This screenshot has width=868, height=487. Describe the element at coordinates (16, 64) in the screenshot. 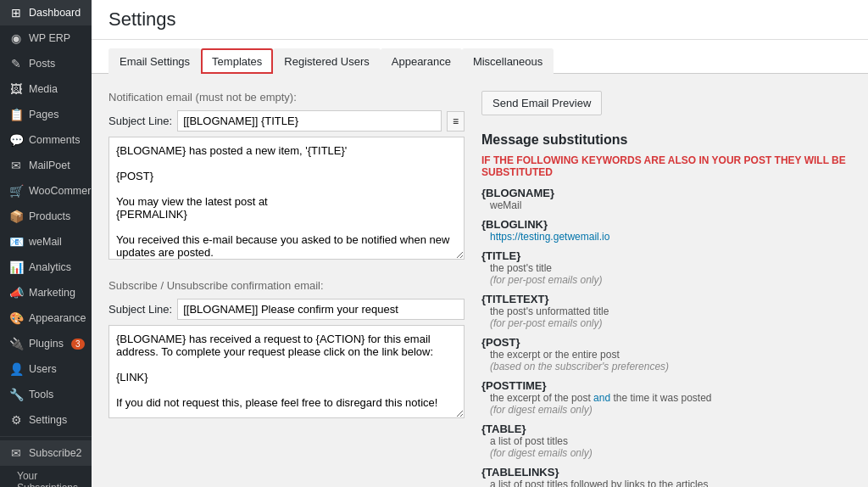

I see `posts-icon: ✎` at that location.